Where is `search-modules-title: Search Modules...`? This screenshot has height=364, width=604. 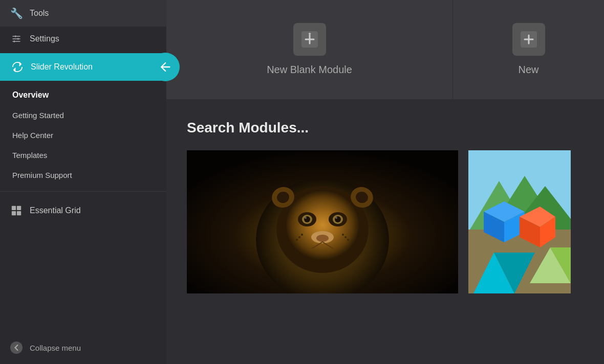
search-modules-title: Search Modules... is located at coordinates (385, 128).